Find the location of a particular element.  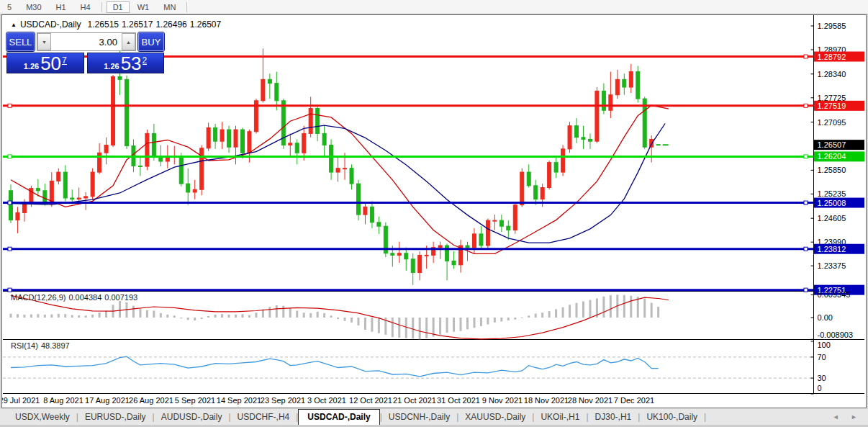

symbol-tab-usdx-weekly: USDX,Weekly is located at coordinates (42, 417).